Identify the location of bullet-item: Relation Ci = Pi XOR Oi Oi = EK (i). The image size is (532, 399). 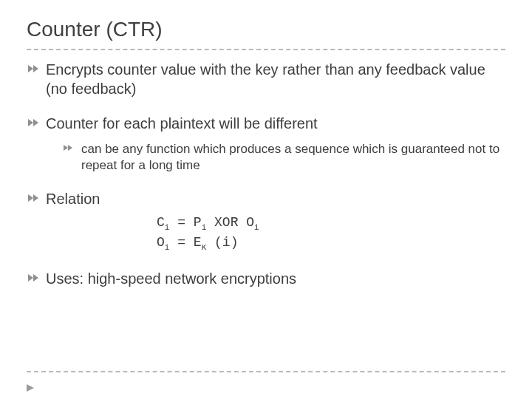
(266, 222).